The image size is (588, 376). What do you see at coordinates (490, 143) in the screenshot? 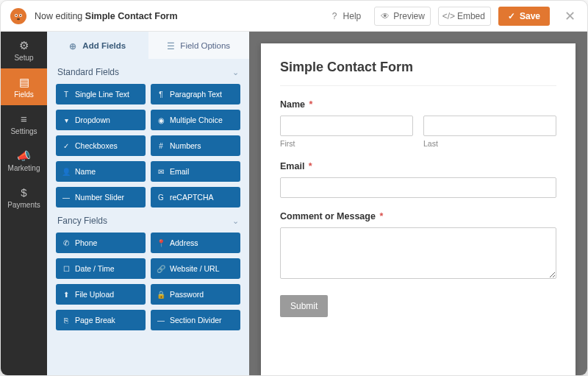
I see `last-sublabel: Last` at bounding box center [490, 143].